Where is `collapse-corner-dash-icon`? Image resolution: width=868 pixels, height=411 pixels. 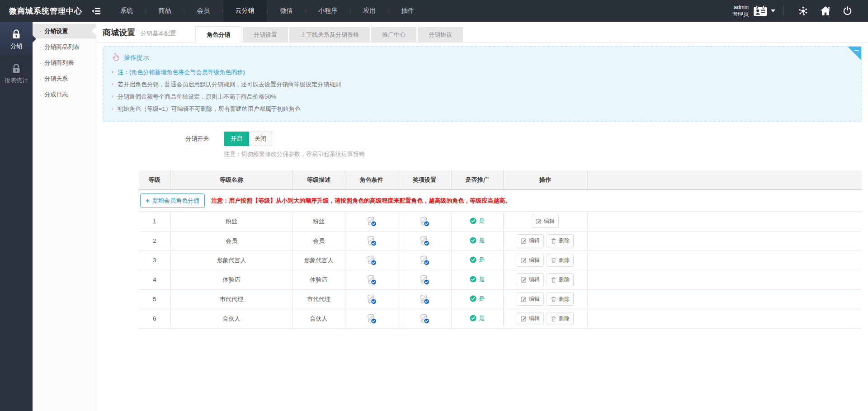
collapse-corner-dash-icon is located at coordinates (857, 51).